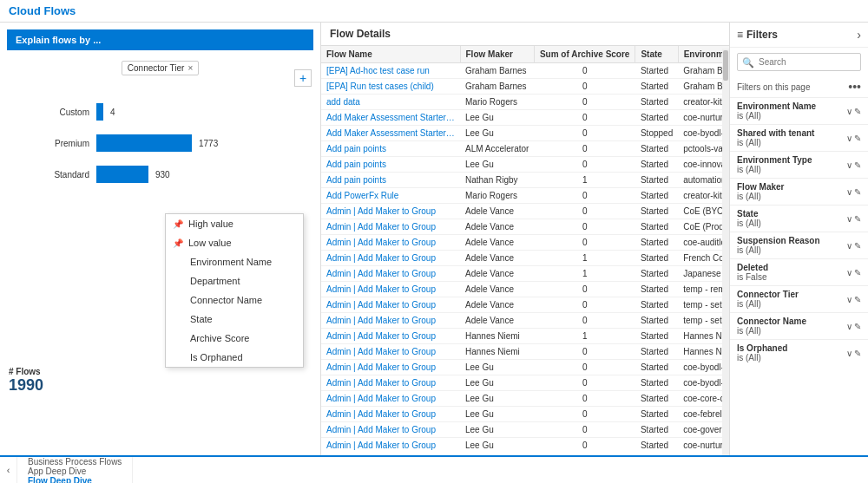 The height and width of the screenshot is (483, 868). Describe the element at coordinates (234, 243) in the screenshot. I see `menu-item-low-value: 📌 Low value` at that location.